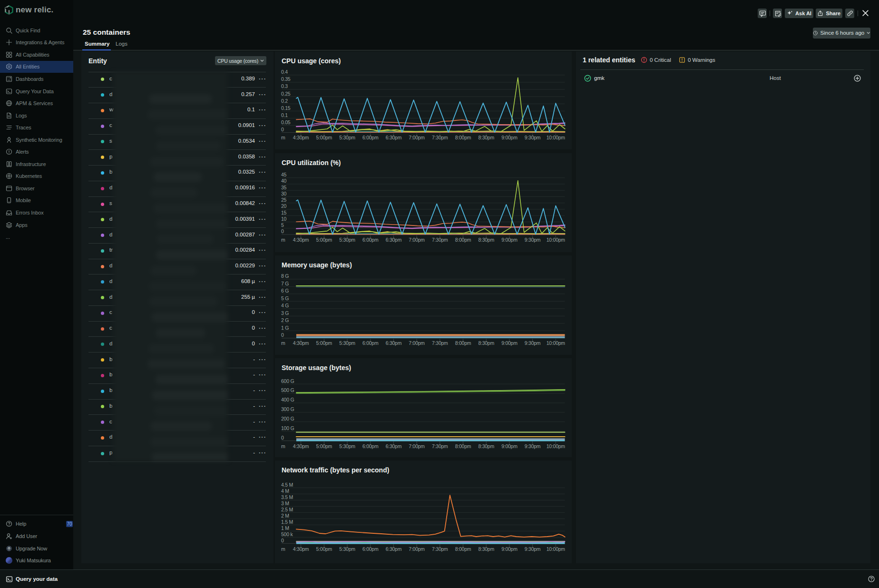  What do you see at coordinates (285, 491) in the screenshot?
I see `svg-text: 4 M` at bounding box center [285, 491].